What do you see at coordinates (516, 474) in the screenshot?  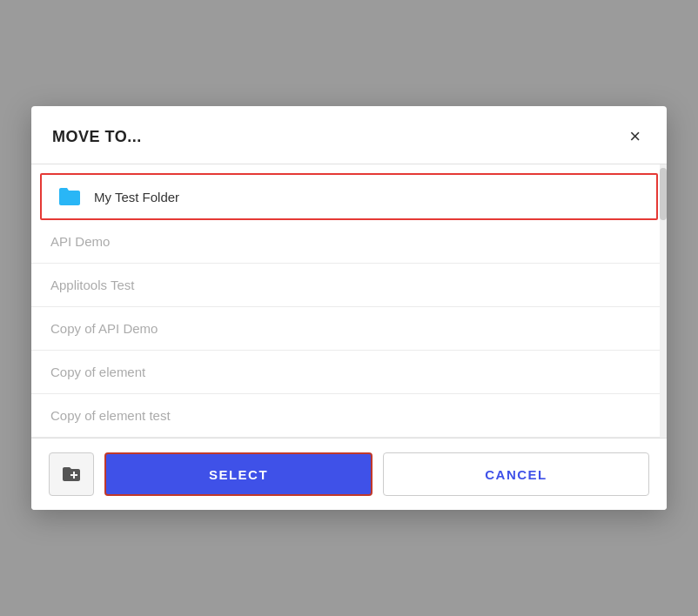 I see `cancel-button: CANCEL` at bounding box center [516, 474].